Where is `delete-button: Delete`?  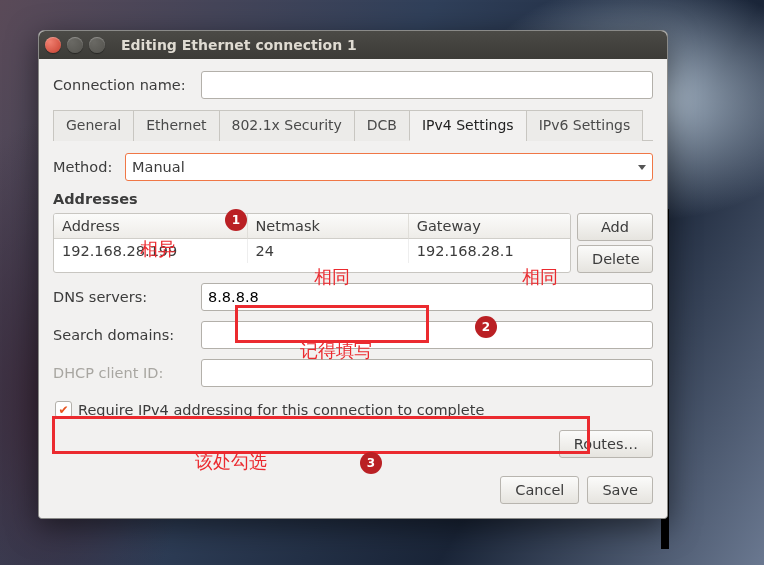 delete-button: Delete is located at coordinates (615, 259).